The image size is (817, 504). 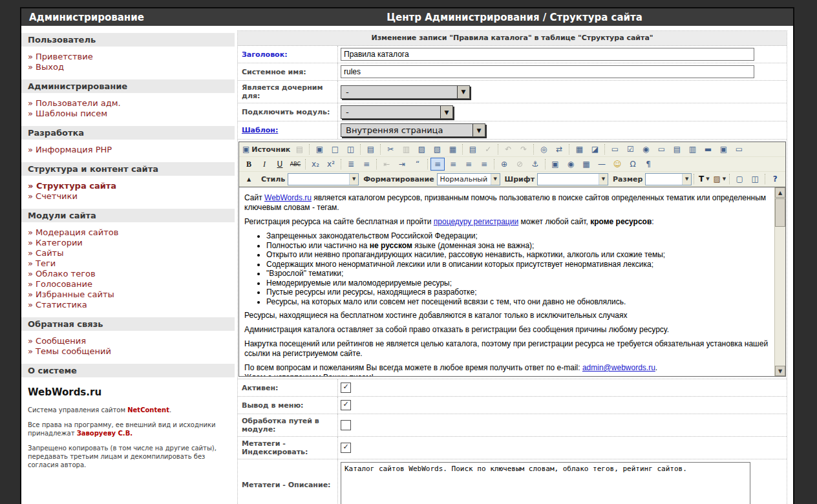 What do you see at coordinates (504, 164) in the screenshot?
I see `link-icon: ⊕` at bounding box center [504, 164].